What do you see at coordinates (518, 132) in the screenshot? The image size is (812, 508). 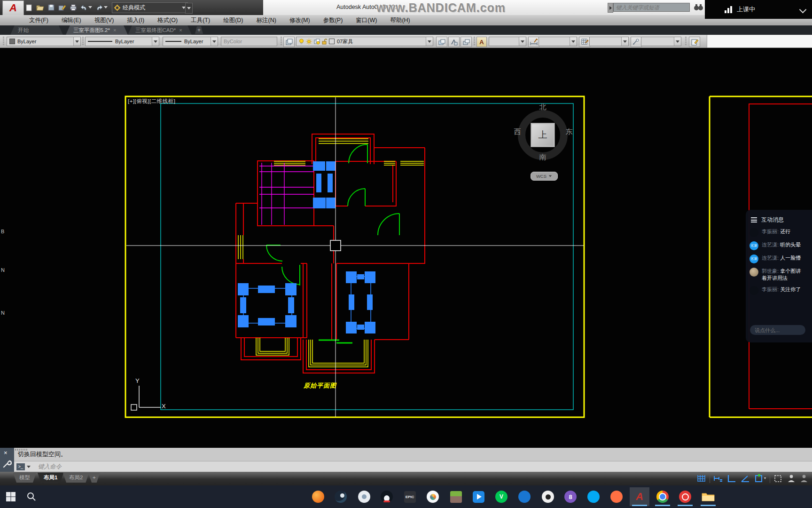 I see `viewcube-west: 西` at bounding box center [518, 132].